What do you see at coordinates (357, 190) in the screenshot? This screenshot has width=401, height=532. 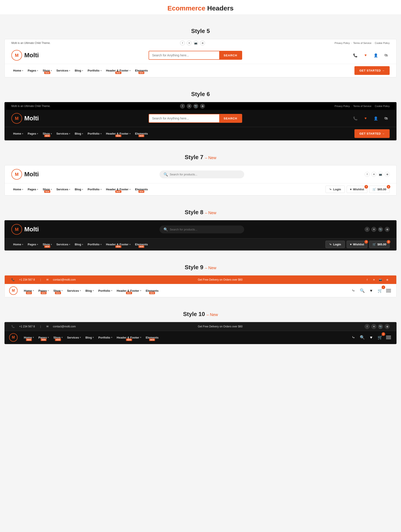 I see `wishlist-button-s7: ♥ Wishlist 7` at bounding box center [357, 190].